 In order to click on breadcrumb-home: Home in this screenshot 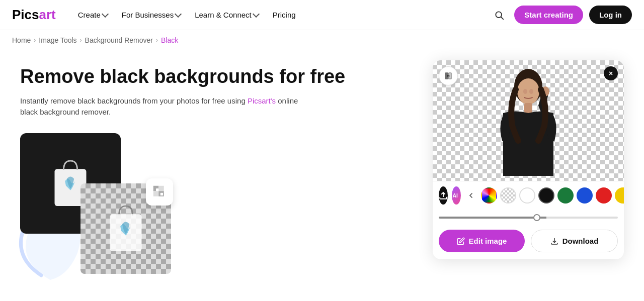, I will do `click(21, 40)`.